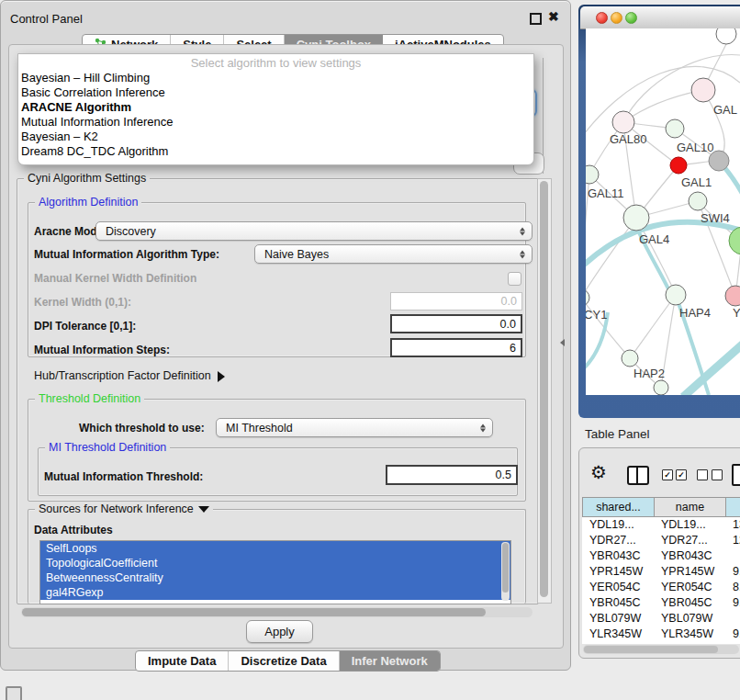 This screenshot has width=740, height=700. Describe the element at coordinates (733, 619) in the screenshot. I see `table-cell` at that location.